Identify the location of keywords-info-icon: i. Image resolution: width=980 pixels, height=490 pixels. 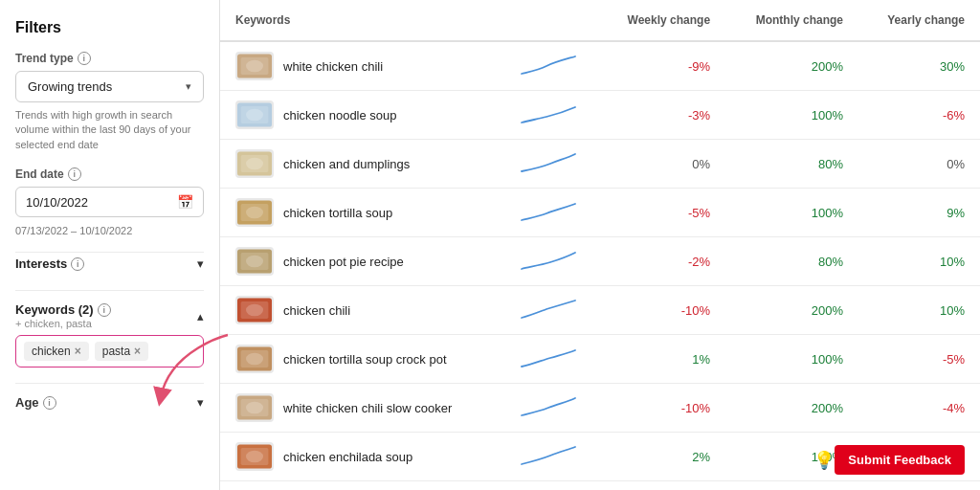
(104, 310).